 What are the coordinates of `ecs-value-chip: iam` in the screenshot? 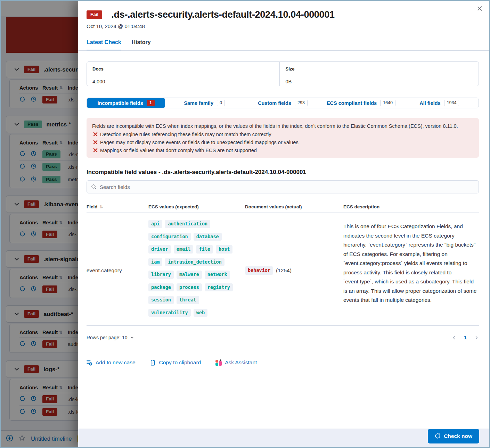 It's located at (155, 262).